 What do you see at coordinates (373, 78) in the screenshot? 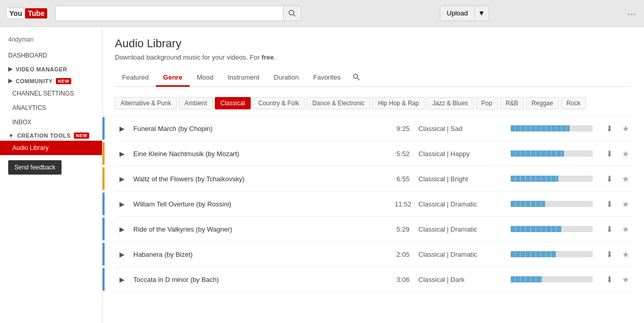
I see `tabs-bar: Featured Genre Mood Instrument Duration …` at bounding box center [373, 78].